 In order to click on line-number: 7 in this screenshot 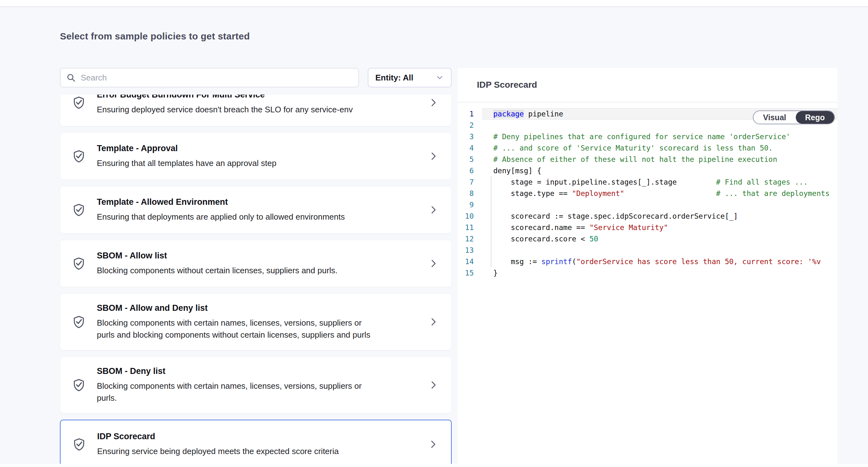, I will do `click(470, 182)`.